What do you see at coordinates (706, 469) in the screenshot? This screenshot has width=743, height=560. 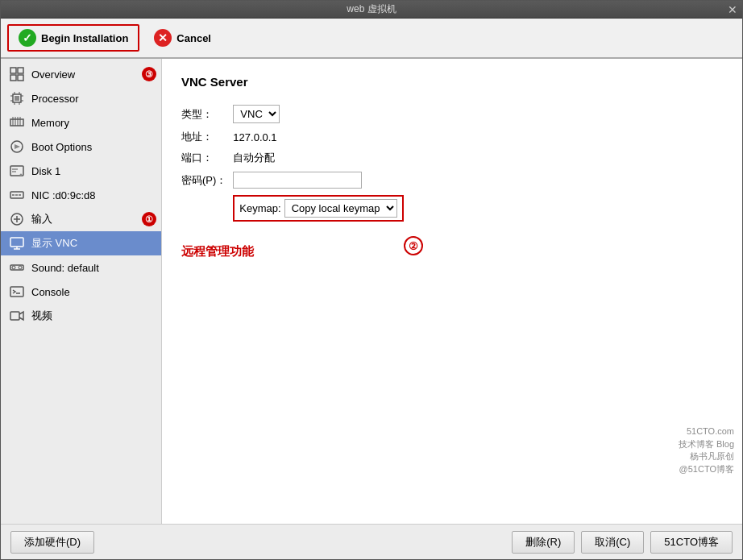 I see `watermark-handle: @51CTO博客` at bounding box center [706, 469].